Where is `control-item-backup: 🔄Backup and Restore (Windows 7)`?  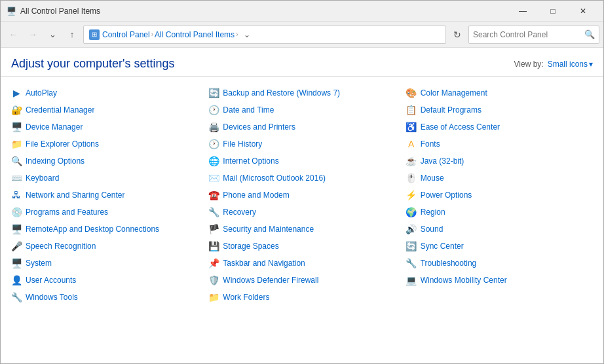
control-item-backup: 🔄Backup and Restore (Windows 7) is located at coordinates (301, 93).